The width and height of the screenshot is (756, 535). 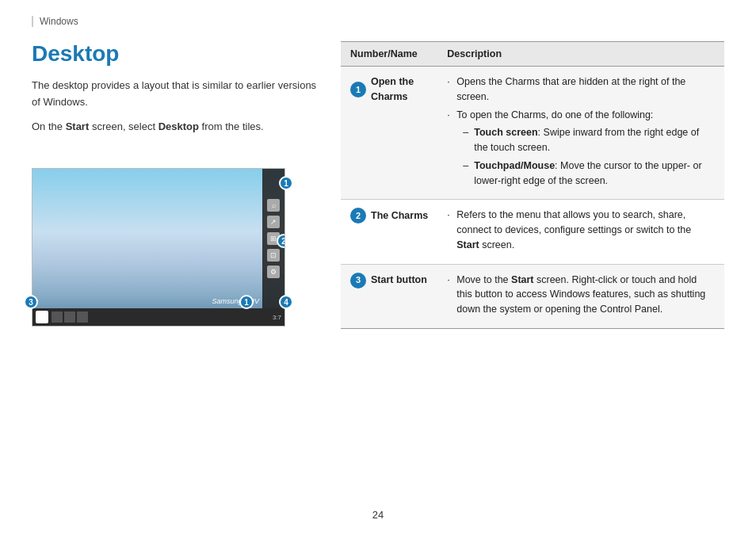 What do you see at coordinates (273, 255) in the screenshot?
I see `charm-devices: ⊡` at bounding box center [273, 255].